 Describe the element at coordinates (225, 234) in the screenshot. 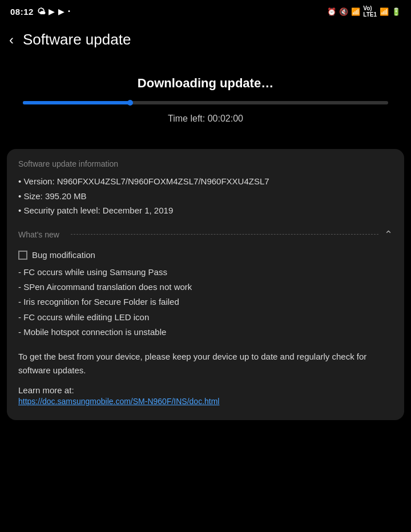

I see `whats-new-divider` at that location.